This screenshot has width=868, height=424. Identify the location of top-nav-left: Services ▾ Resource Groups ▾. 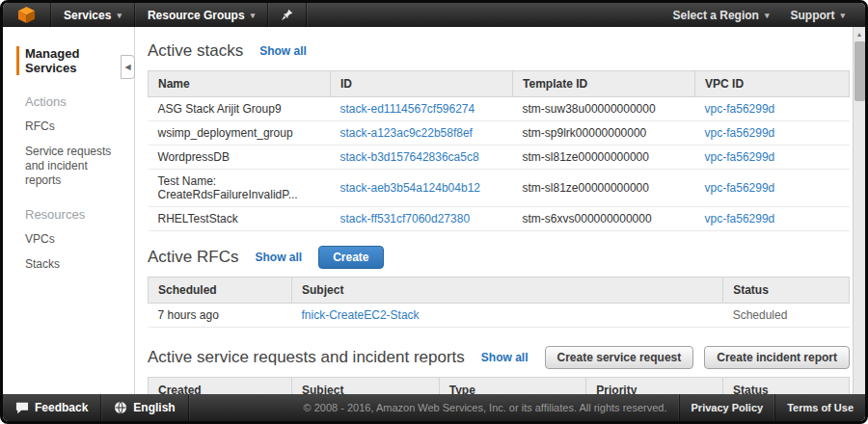
(154, 15).